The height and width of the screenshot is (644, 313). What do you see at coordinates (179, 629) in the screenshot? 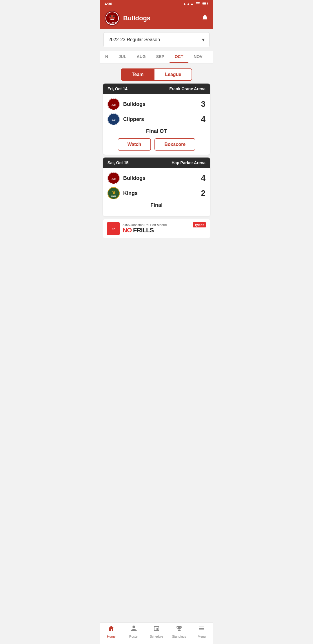
I see `standings-icon` at bounding box center [179, 629].